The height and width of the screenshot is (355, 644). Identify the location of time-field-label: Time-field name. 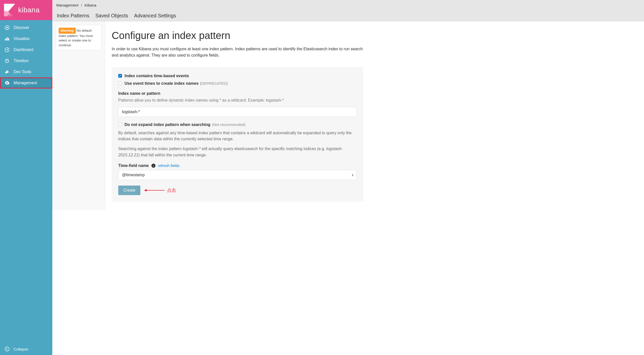
(134, 166).